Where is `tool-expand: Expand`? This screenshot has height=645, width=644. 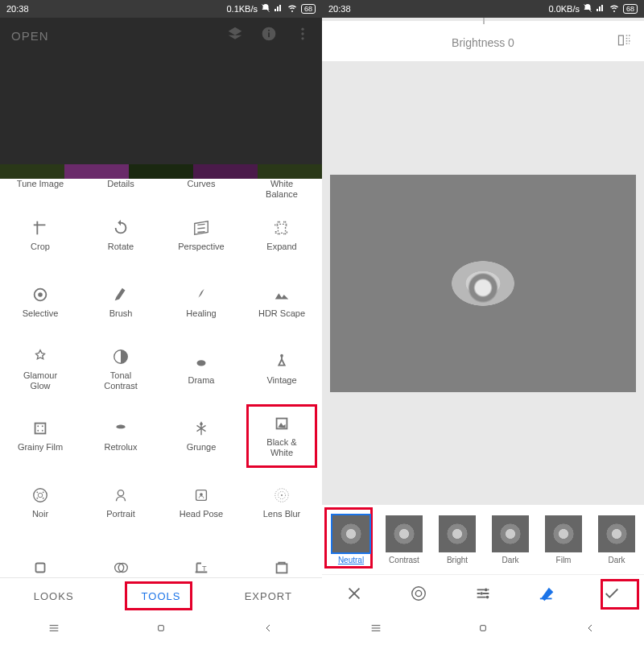
tool-expand: Expand is located at coordinates (282, 235).